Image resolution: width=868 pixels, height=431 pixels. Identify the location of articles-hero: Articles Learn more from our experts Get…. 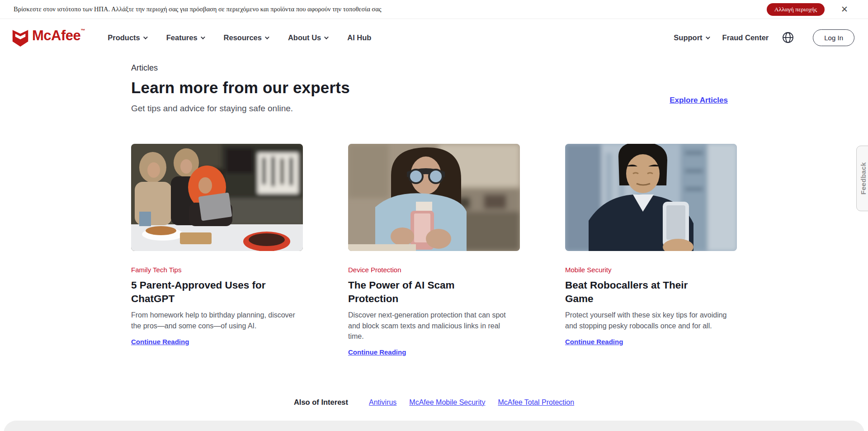
(434, 85).